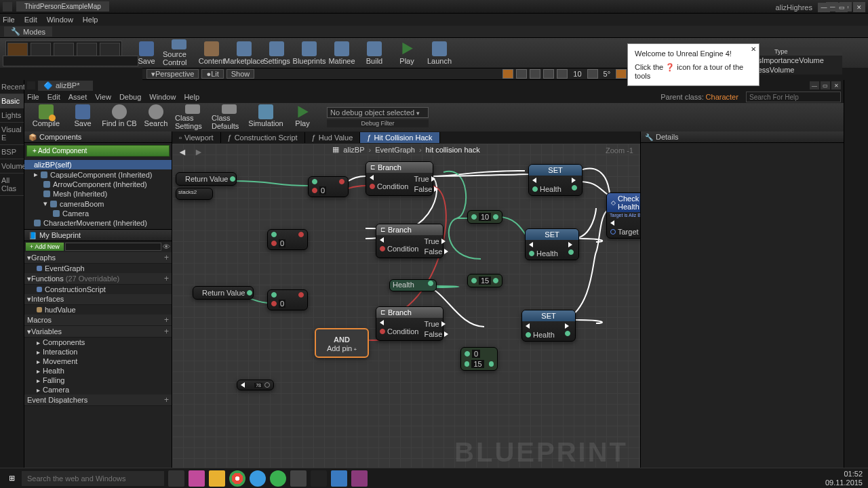  What do you see at coordinates (266, 117) in the screenshot?
I see `simulation-button: Simulation` at bounding box center [266, 117].